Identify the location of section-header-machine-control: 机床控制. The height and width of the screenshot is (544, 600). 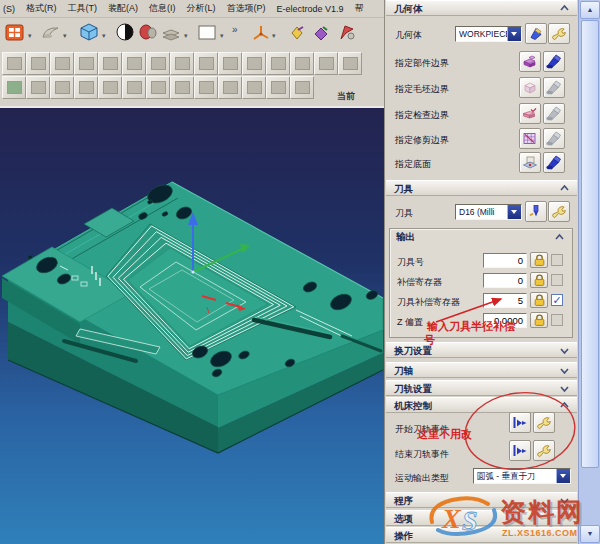
(482, 405).